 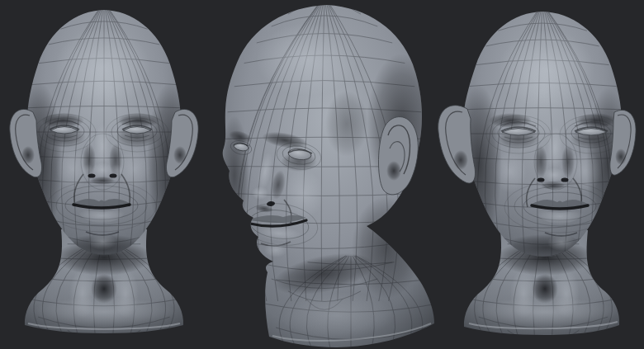 I want to click on skull-highlight, so click(x=307, y=59).